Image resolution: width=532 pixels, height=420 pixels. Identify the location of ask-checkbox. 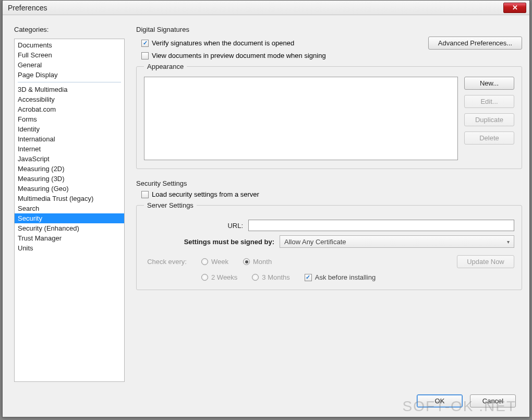
(308, 278).